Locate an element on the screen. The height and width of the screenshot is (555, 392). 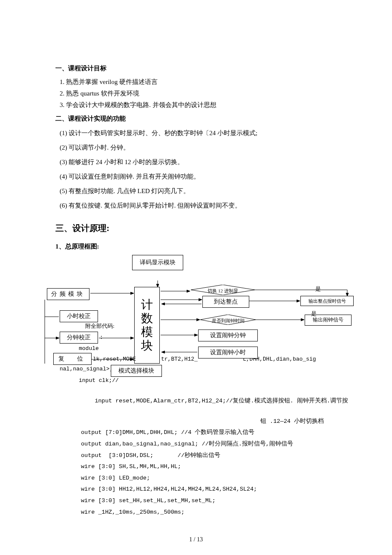
box-reset: 复 位 is located at coordinates (72, 359).